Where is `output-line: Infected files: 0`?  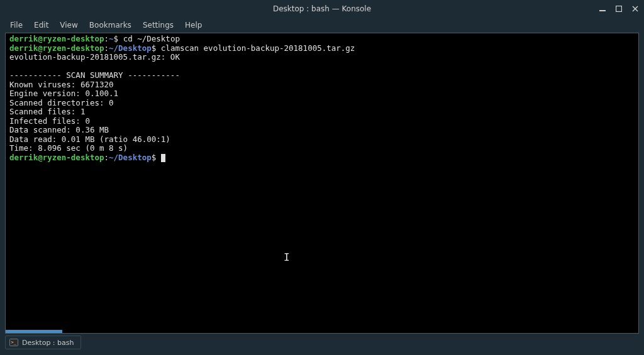
output-line: Infected files: 0 is located at coordinates (50, 121).